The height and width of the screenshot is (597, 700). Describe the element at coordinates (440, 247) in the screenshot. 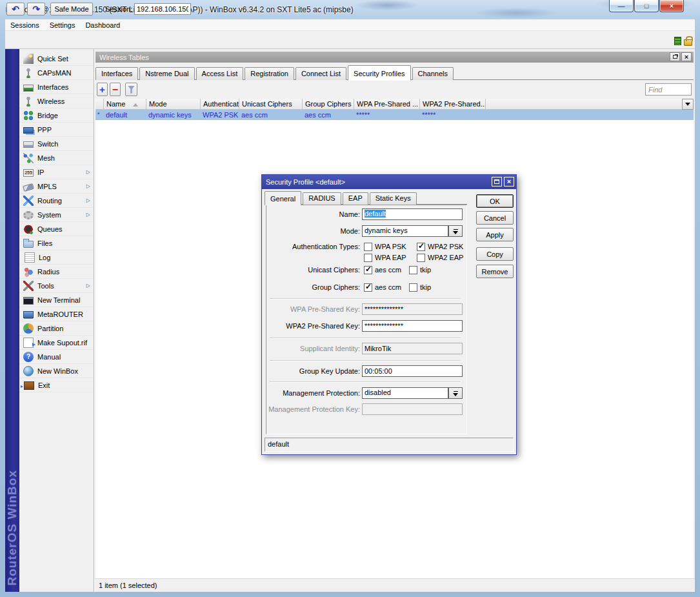

I see `checkbox-wpa2-psk: WPA2 PSK` at that location.